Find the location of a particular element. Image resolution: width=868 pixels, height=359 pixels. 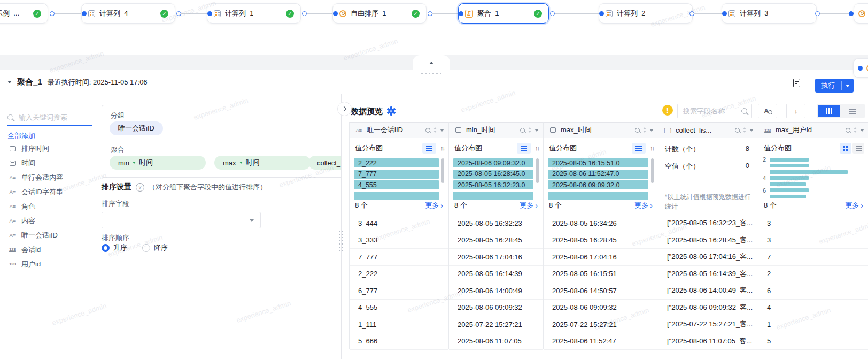

download-button: ↓ is located at coordinates (796, 111).